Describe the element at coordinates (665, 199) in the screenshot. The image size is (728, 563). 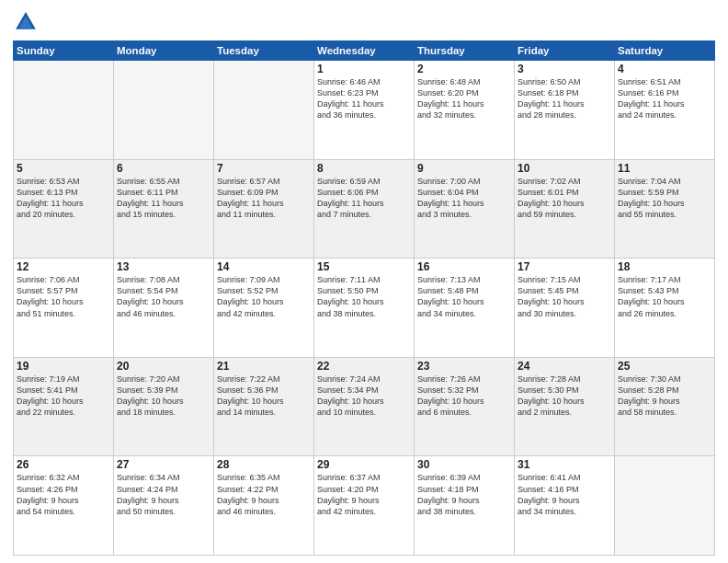
I see `day-info: Sunrise: 7:04 AM Sunset: 5:59 PM Dayligh…` at that location.